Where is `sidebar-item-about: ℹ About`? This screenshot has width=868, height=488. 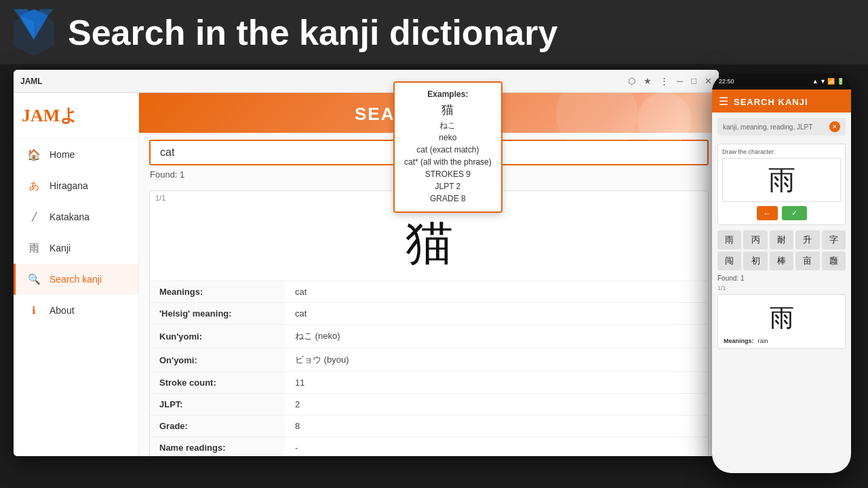
sidebar-item-about: ℹ About is located at coordinates (76, 310).